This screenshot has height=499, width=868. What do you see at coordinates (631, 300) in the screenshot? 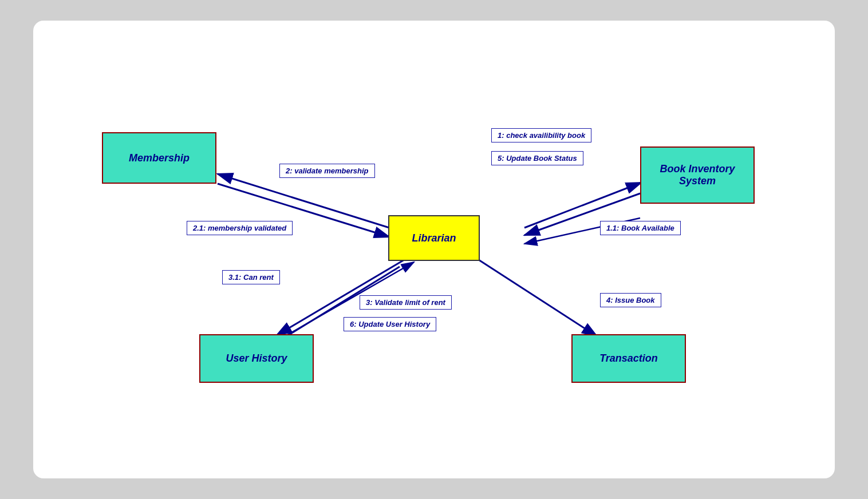
I see `msg-issue-book: 4: Issue Book` at bounding box center [631, 300].